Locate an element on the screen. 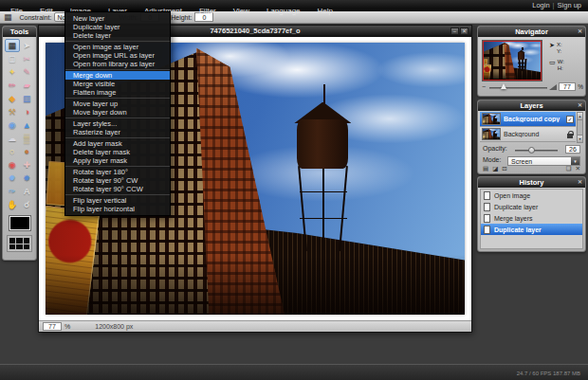 Image resolution: width=588 pixels, height=380 pixels. page-icon is located at coordinates (487, 229).